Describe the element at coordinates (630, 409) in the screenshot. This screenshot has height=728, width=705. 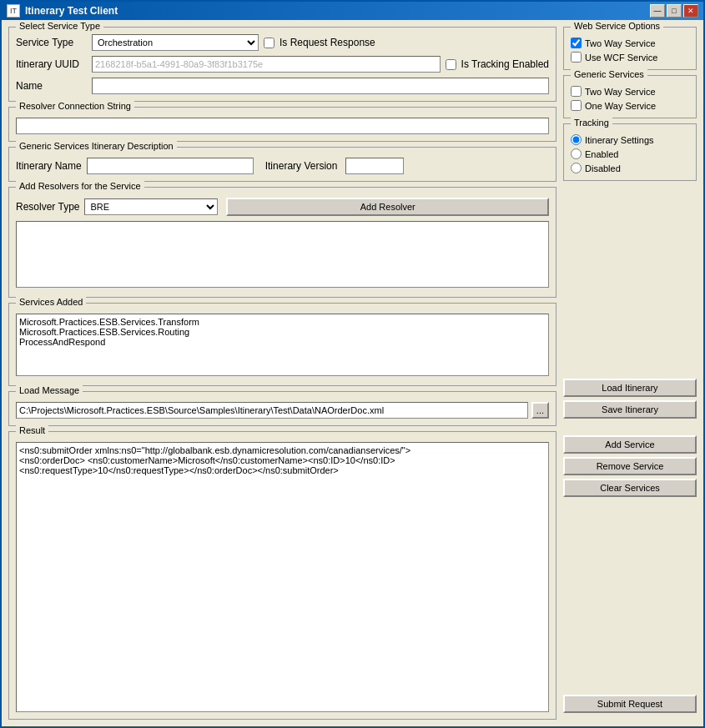
I see `save-itinerary-button: Save Itinerary` at that location.